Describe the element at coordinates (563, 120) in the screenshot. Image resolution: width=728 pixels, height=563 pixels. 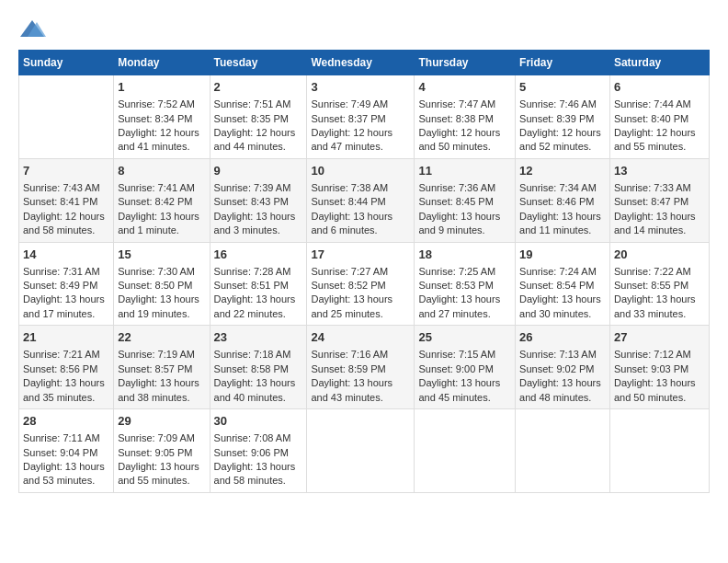
I see `cell-content: Sunset: 8:39 PM` at that location.